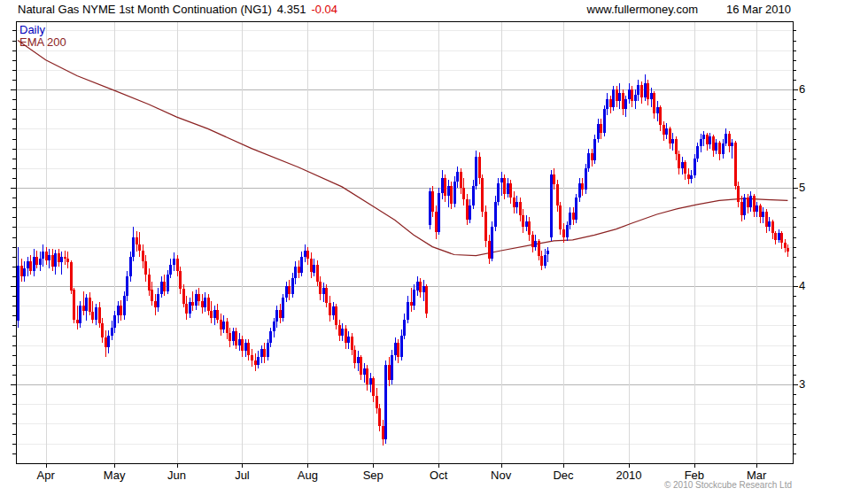 The height and width of the screenshot is (496, 868). Describe the element at coordinates (501, 475) in the screenshot. I see `x-axis-label: Nov` at that location.